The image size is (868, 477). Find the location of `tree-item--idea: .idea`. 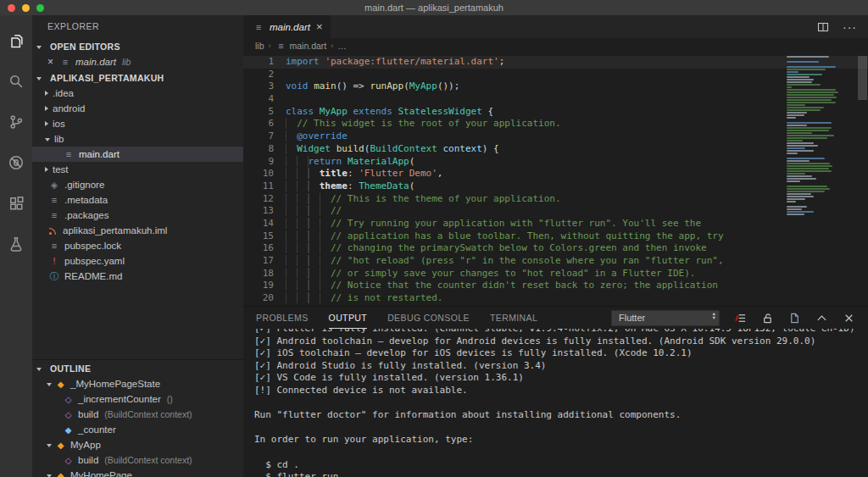

tree-item--idea: .idea is located at coordinates (137, 93).